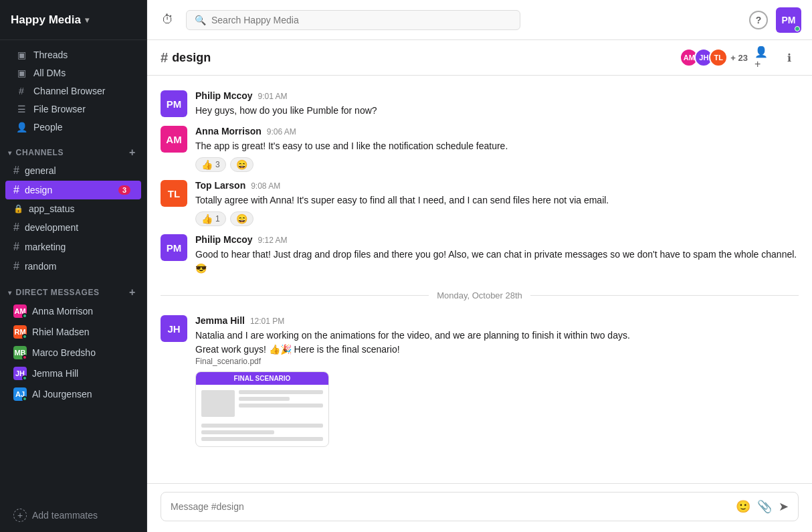  Describe the element at coordinates (168, 20) in the screenshot. I see `history-button: ⏱` at that location.